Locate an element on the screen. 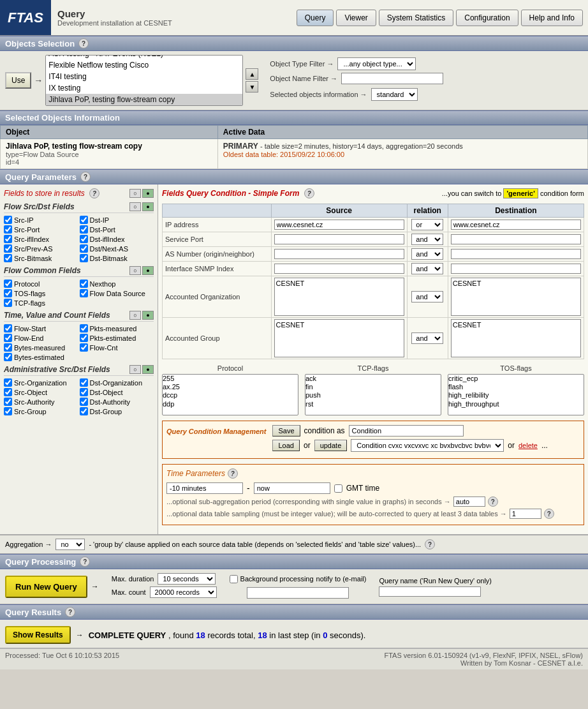  generic-badge: 'generic' is located at coordinates (520, 193).